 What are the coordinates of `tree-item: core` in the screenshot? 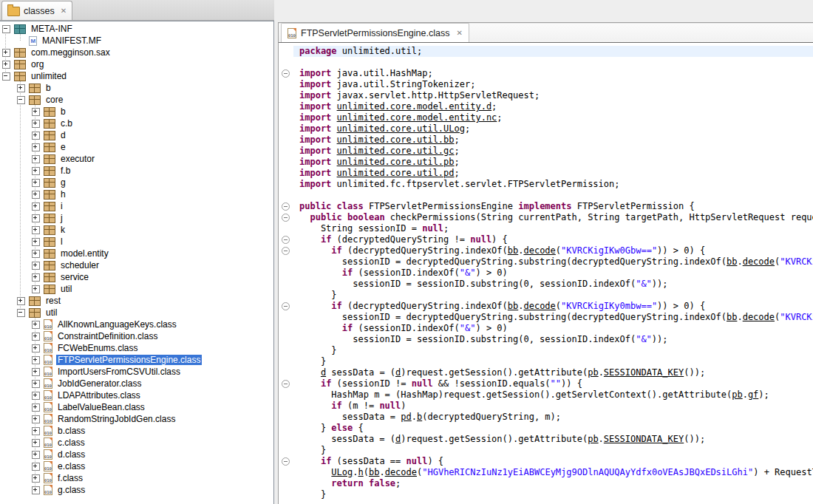 It's located at (137, 100).